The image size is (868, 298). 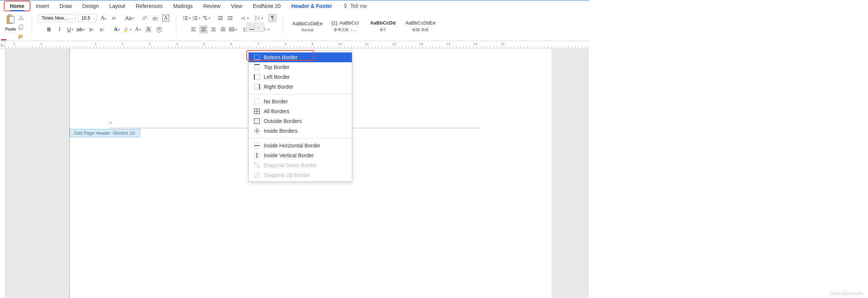 What do you see at coordinates (300, 77) in the screenshot?
I see `border-option-left-border: Left Border` at bounding box center [300, 77].